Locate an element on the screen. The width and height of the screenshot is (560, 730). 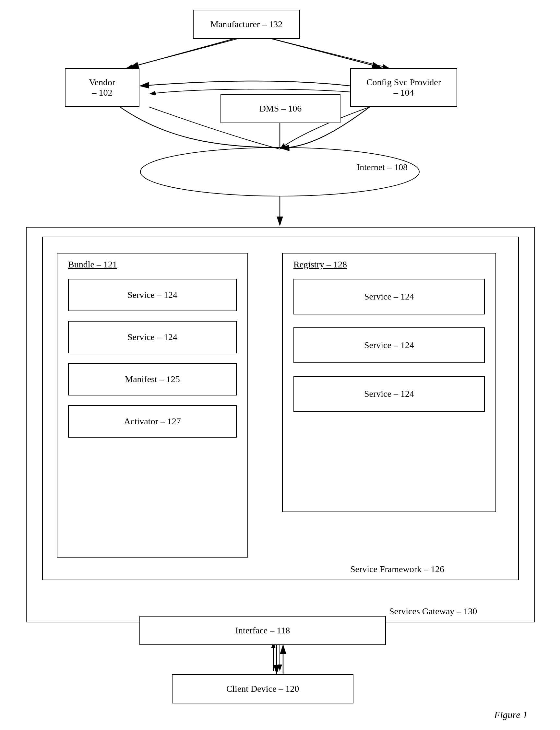
bundle-service1-label: Service – 124 is located at coordinates (152, 295).